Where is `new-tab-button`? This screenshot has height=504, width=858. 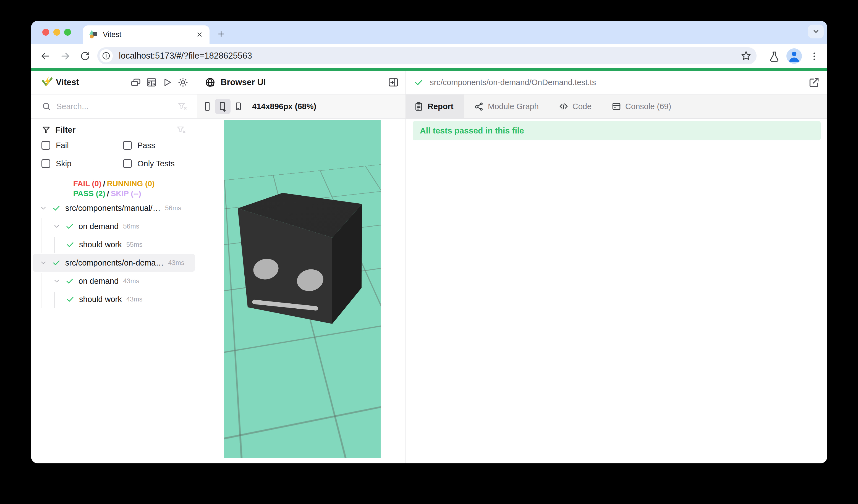 new-tab-button is located at coordinates (221, 34).